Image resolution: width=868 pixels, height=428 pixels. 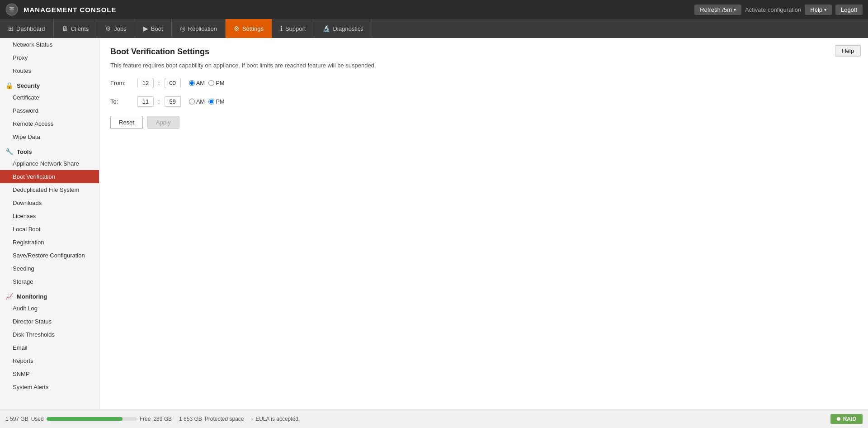 What do you see at coordinates (27, 29) in the screenshot?
I see `nav-dashboard: ⊞ Dashboard` at bounding box center [27, 29].